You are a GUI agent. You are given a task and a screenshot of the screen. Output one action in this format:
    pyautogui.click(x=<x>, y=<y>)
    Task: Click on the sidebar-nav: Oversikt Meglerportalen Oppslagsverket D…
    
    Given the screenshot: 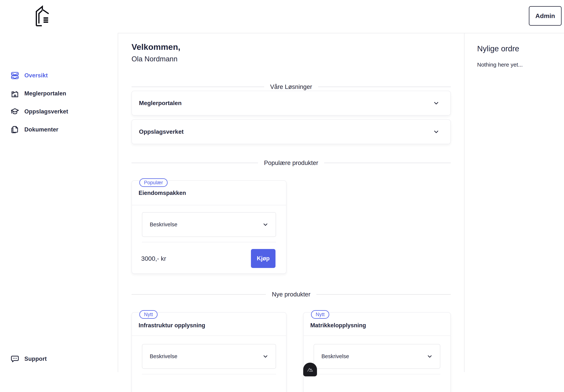 What is the action you would take?
    pyautogui.click(x=39, y=103)
    